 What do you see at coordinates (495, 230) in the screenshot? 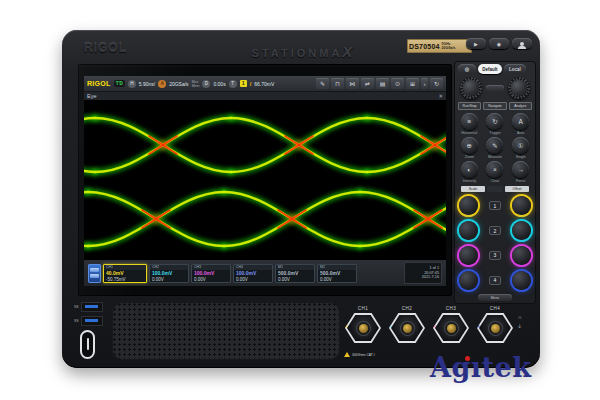
I see `ch2-select-button: 2` at bounding box center [495, 230].